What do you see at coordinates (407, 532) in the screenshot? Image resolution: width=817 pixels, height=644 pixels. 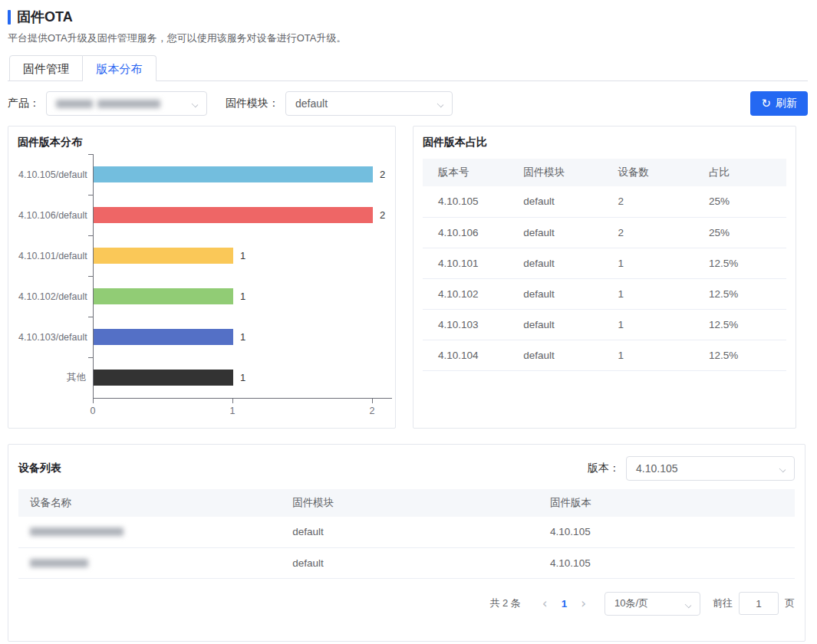 I see `table-row: default4.10.105` at bounding box center [407, 532].